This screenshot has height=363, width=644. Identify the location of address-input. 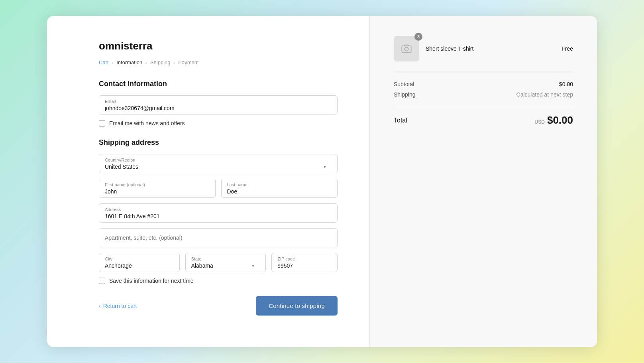
(218, 216).